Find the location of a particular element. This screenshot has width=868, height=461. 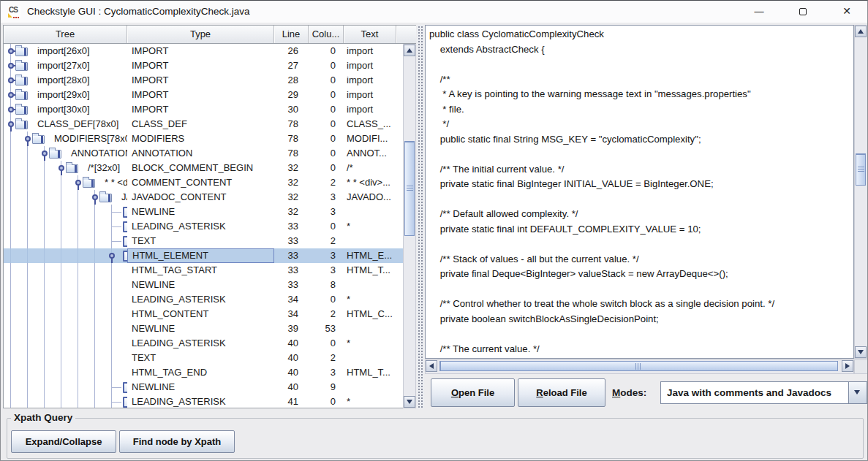

column-header-type: Type is located at coordinates (200, 34).